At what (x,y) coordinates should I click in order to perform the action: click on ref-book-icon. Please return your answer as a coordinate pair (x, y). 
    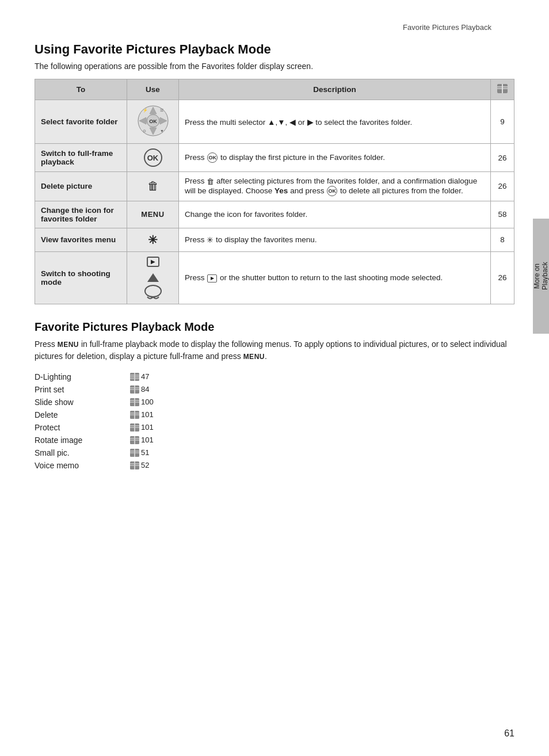
    Looking at the image, I should click on (502, 89).